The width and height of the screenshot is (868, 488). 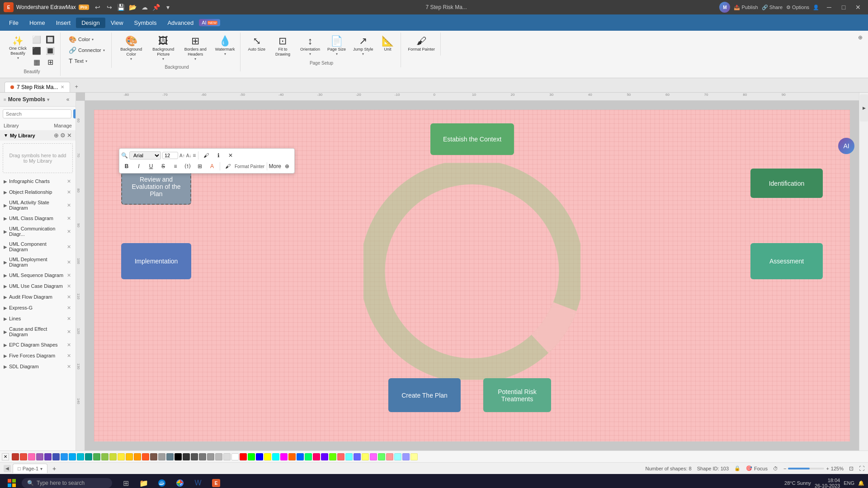 I want to click on menu-design: Design, so click(x=90, y=23).